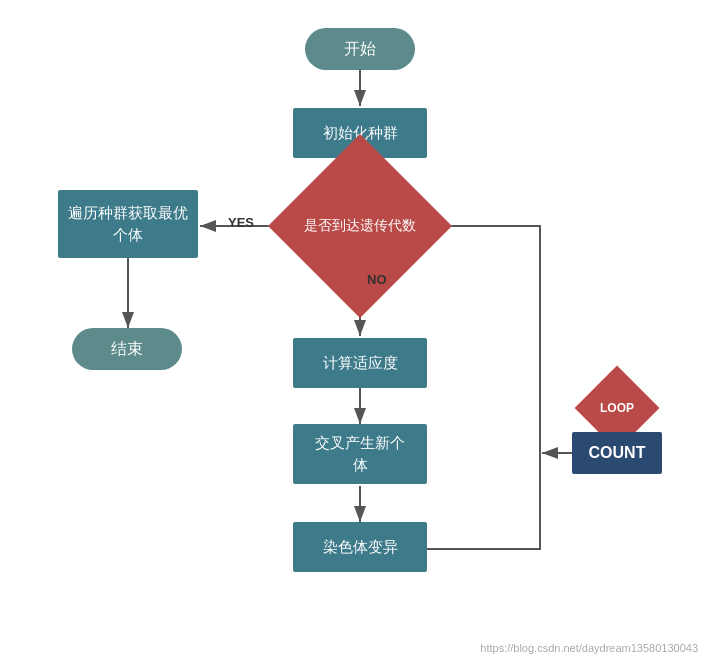 This screenshot has width=708, height=662. I want to click on watermark: https://blog.csdn.net/daydream1358013004…, so click(589, 648).